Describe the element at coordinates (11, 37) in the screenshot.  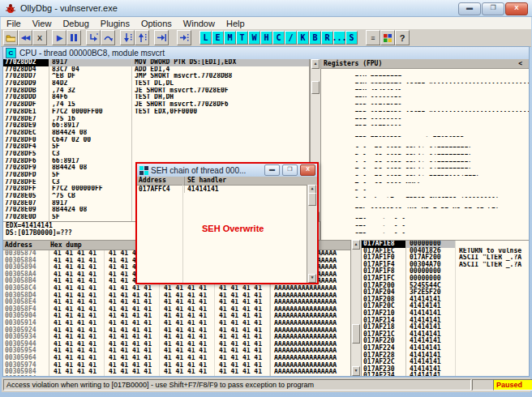
I see `open-file-button` at that location.